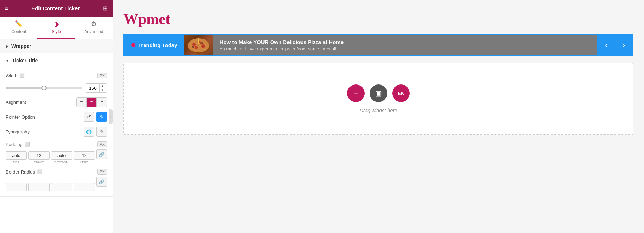 The width and height of the screenshot is (644, 233). I want to click on ticker-prev-btn: ‹, so click(606, 45).